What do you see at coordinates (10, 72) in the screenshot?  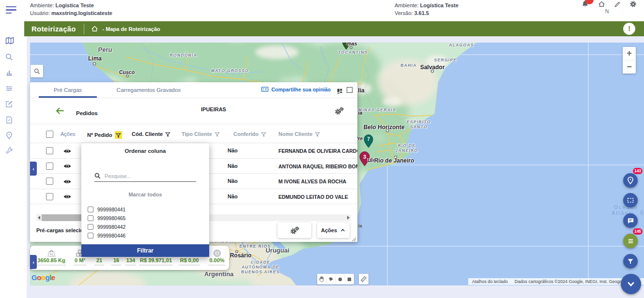 I see `sidebar-item-reports` at bounding box center [10, 72].